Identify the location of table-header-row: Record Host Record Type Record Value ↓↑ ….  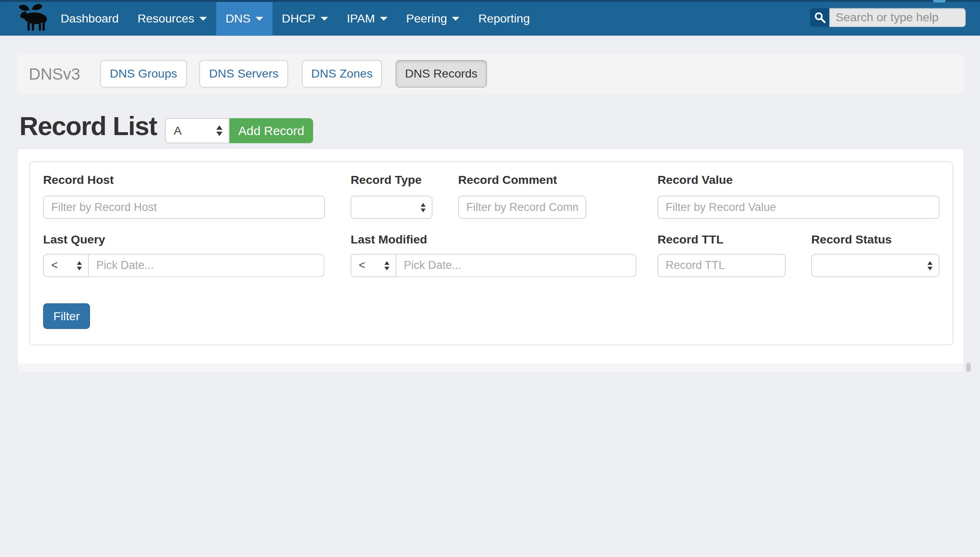
(491, 368).